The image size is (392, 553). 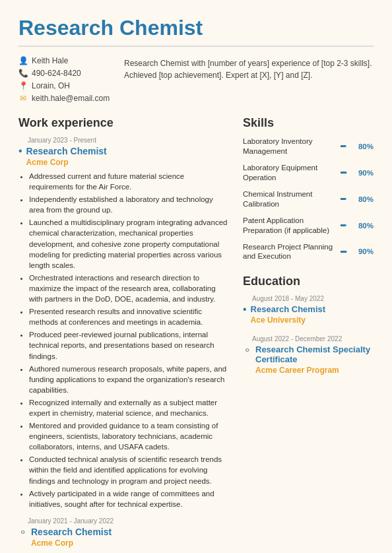 I want to click on job-title-block-1: Research Chemist Acme Corp, so click(x=131, y=539).